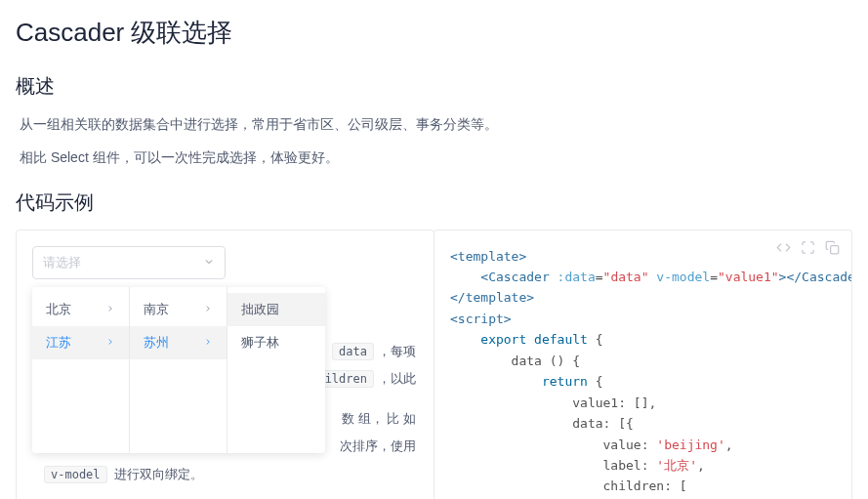 The width and height of the screenshot is (868, 499). I want to click on cascader-column: 北京江苏, so click(81, 370).